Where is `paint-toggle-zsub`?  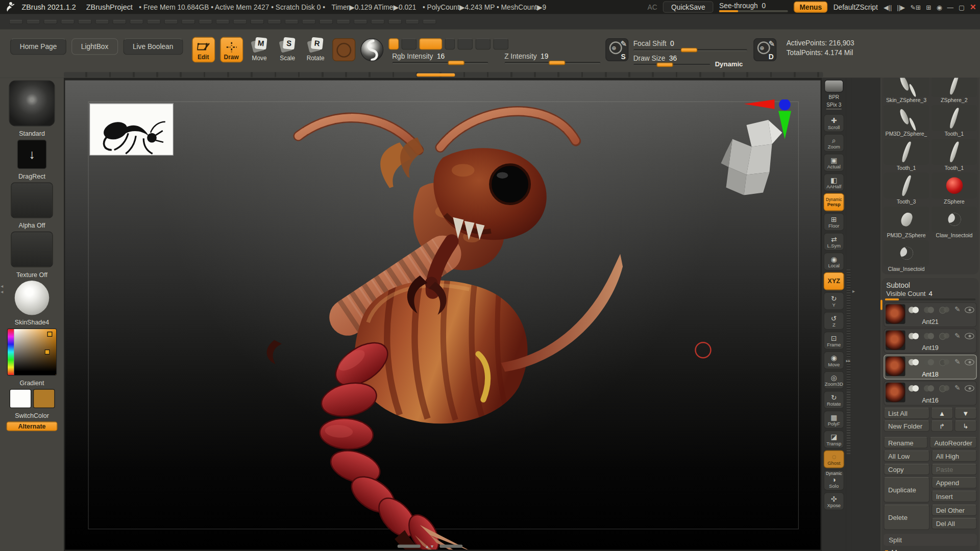
paint-toggle-zsub is located at coordinates (483, 44).